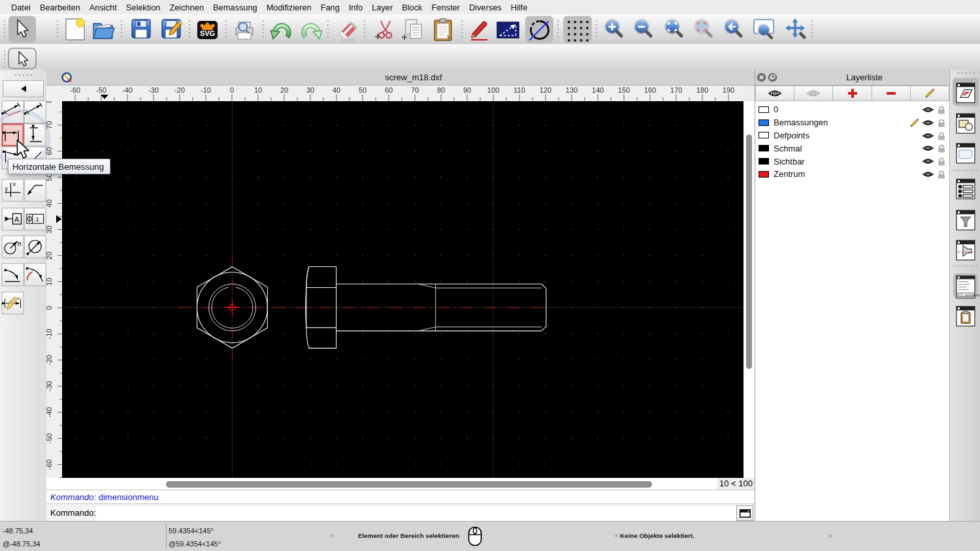 This screenshot has height=551, width=980. I want to click on svg-text: .1, so click(37, 219).